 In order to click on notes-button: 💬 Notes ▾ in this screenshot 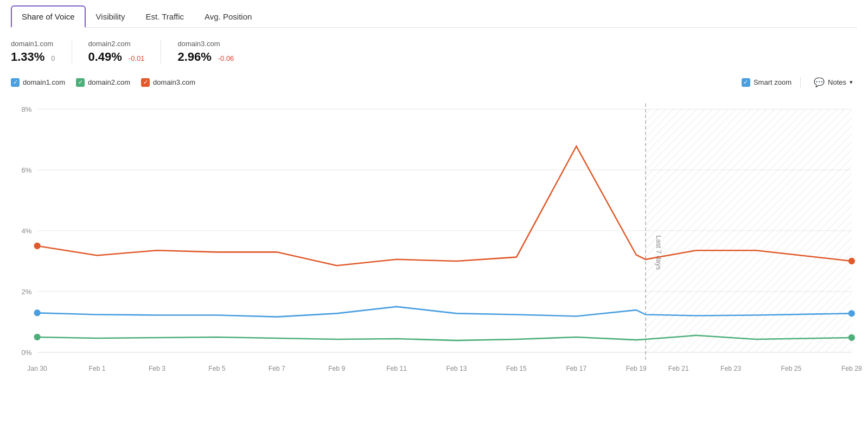, I will do `click(833, 83)`.